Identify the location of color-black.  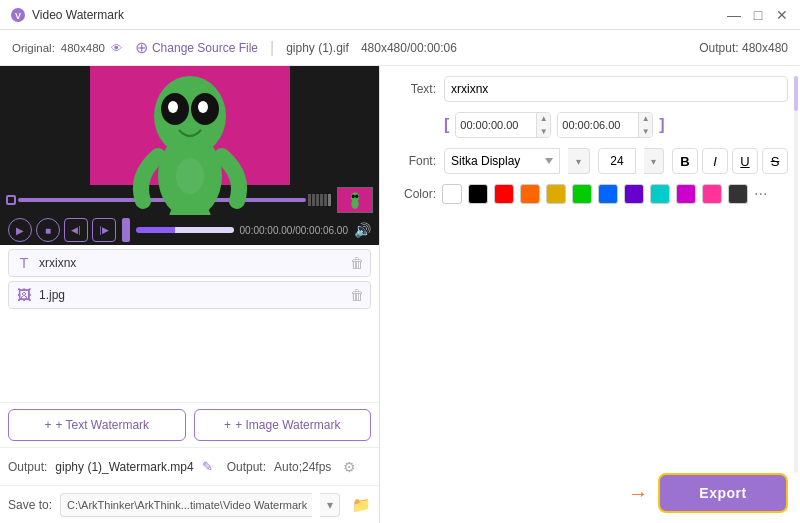
(478, 194).